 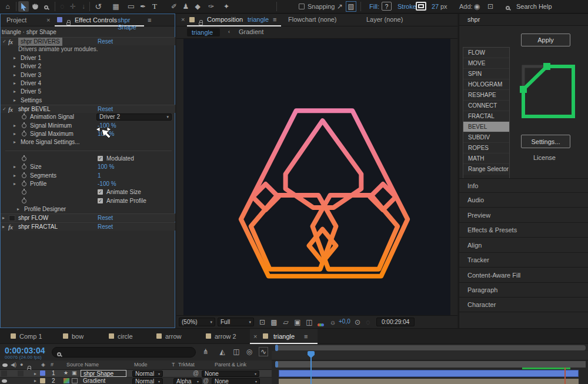 What do you see at coordinates (534, 6) in the screenshot?
I see `search-help-input: Search Help` at bounding box center [534, 6].